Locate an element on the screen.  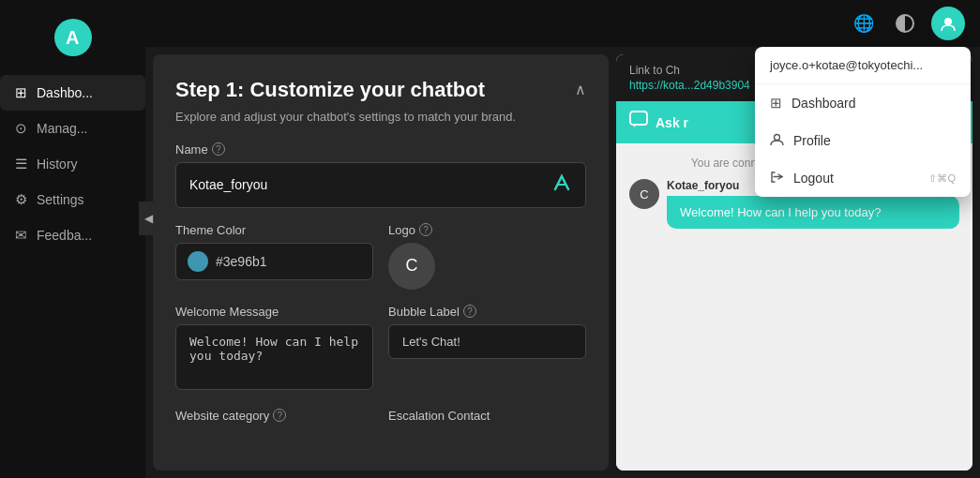
name-section: Name ? Kotae_foryou is located at coordinates (381, 175).